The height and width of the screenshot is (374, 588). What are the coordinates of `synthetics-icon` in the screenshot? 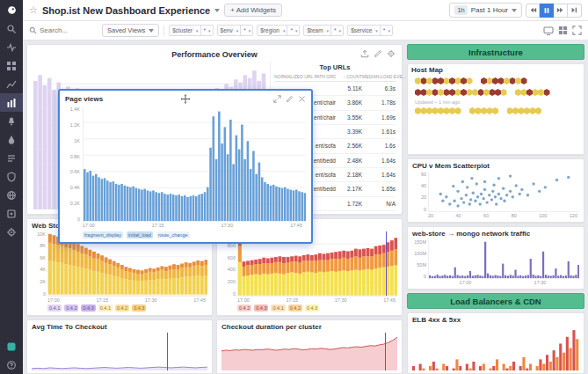 It's located at (11, 195).